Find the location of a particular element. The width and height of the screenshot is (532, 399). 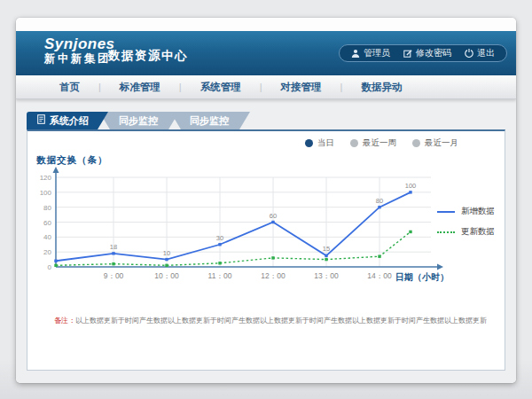

radio-label: 最近一月 is located at coordinates (442, 144).